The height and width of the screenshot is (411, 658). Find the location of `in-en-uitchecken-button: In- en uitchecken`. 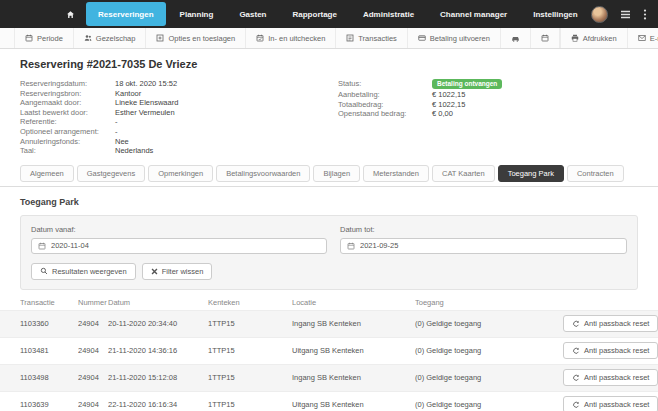

in-en-uitchecken-button: In- en uitchecken is located at coordinates (291, 38).